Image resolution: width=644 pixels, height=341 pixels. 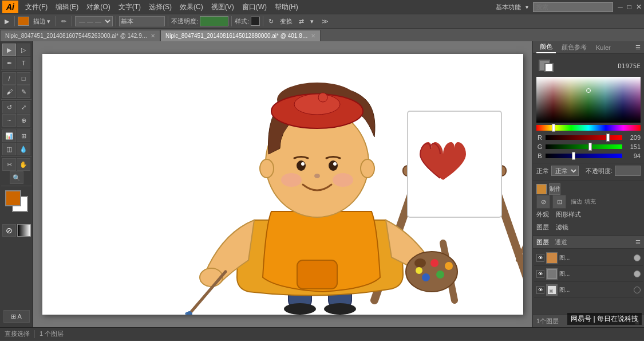 What do you see at coordinates (214, 21) in the screenshot?
I see `opacity-input: 100%` at bounding box center [214, 21].